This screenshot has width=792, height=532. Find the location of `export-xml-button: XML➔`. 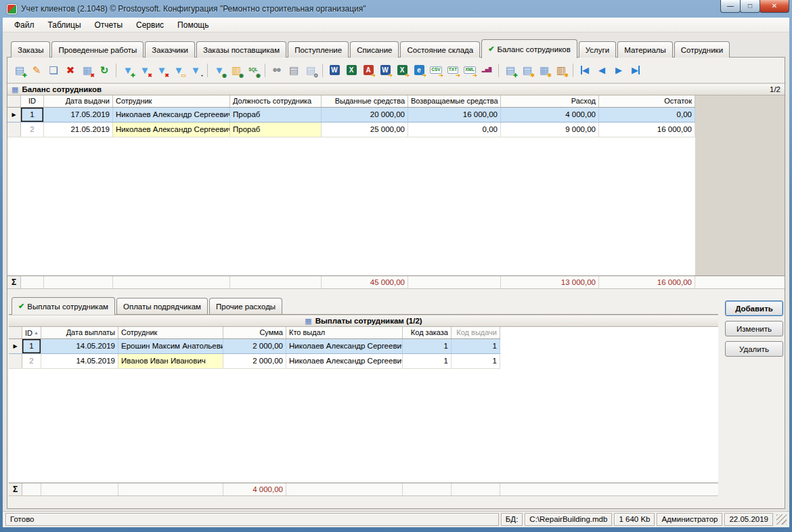

export-xml-button: XML➔ is located at coordinates (470, 70).